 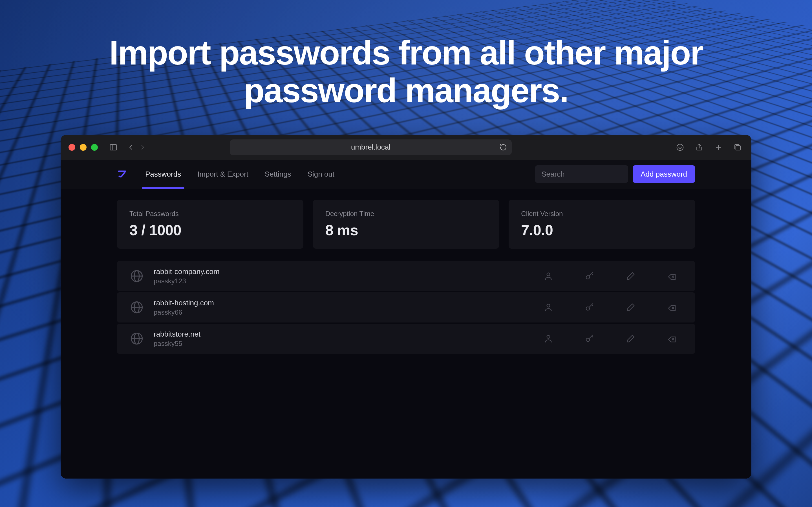 I want to click on password-username: passky66, so click(x=348, y=313).